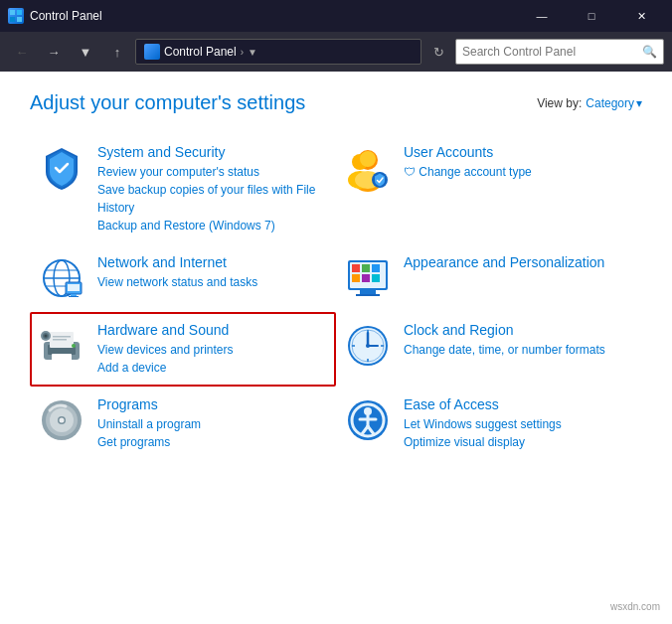 The height and width of the screenshot is (624, 672). Describe the element at coordinates (489, 350) in the screenshot. I see `category-clock: Clock and Region Change date, time, or n…` at that location.